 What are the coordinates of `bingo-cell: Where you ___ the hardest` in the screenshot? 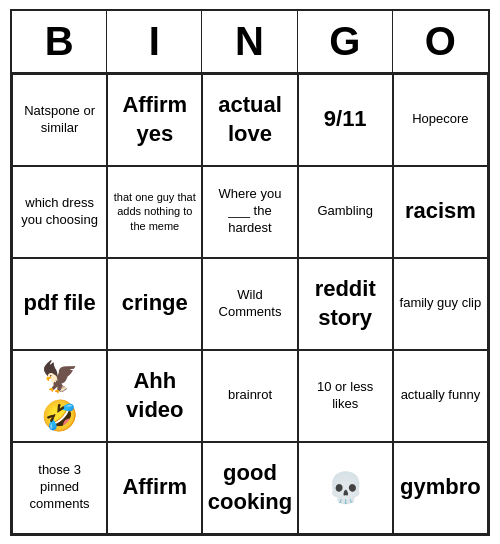 It's located at (250, 212).